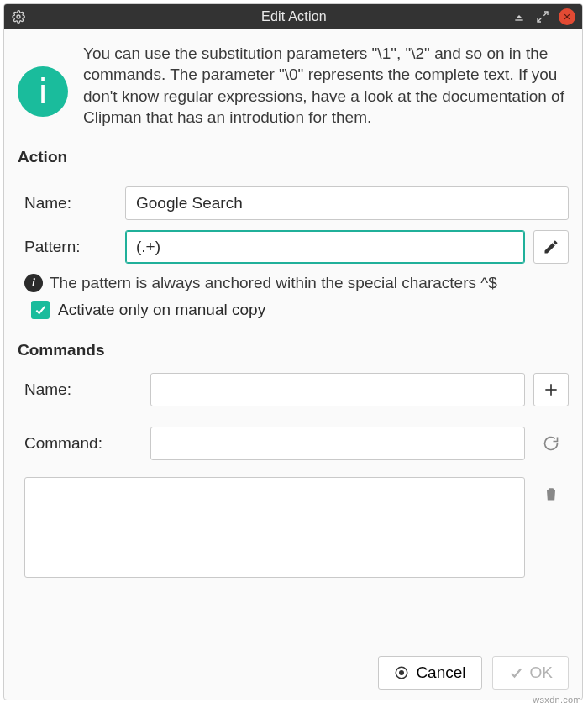 Image resolution: width=588 pixels, height=708 pixels. What do you see at coordinates (557, 700) in the screenshot?
I see `watermark: wsxdn.com` at bounding box center [557, 700].